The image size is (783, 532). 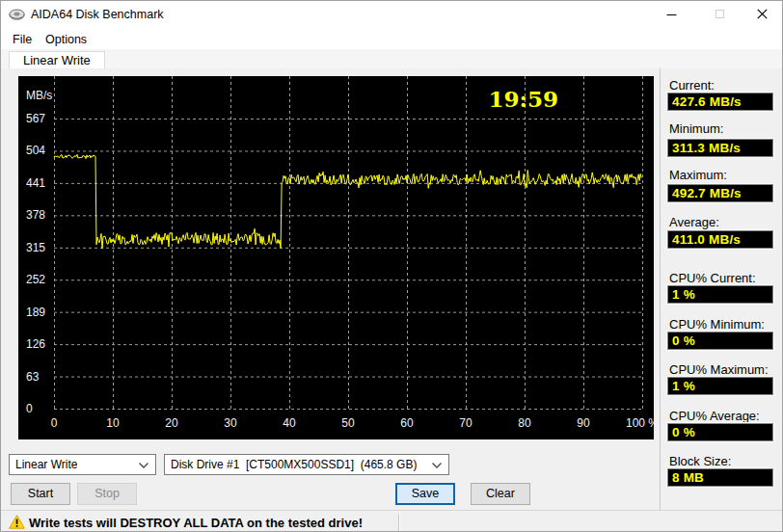 I want to click on svg-text: 504, so click(x=36, y=150).